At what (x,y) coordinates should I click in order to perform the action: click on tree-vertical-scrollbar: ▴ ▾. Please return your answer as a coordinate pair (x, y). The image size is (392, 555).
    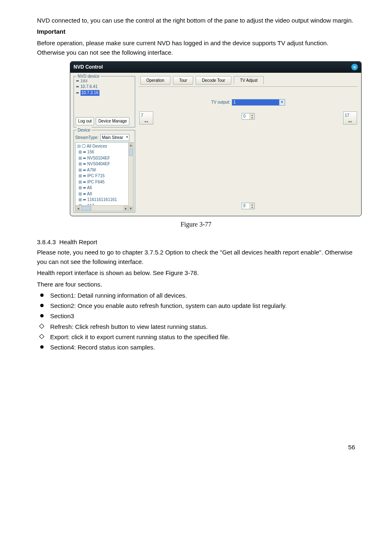
    Looking at the image, I should click on (131, 177).